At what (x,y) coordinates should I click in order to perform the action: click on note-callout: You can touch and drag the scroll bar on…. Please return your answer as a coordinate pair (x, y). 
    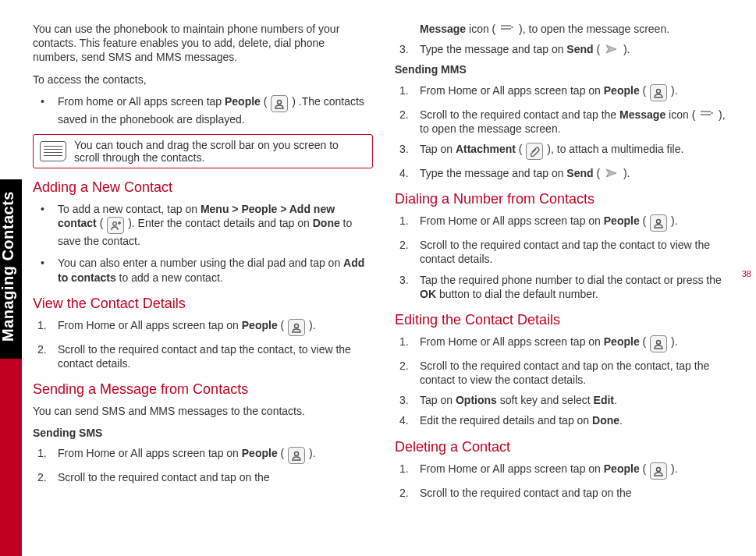
    Looking at the image, I should click on (203, 151).